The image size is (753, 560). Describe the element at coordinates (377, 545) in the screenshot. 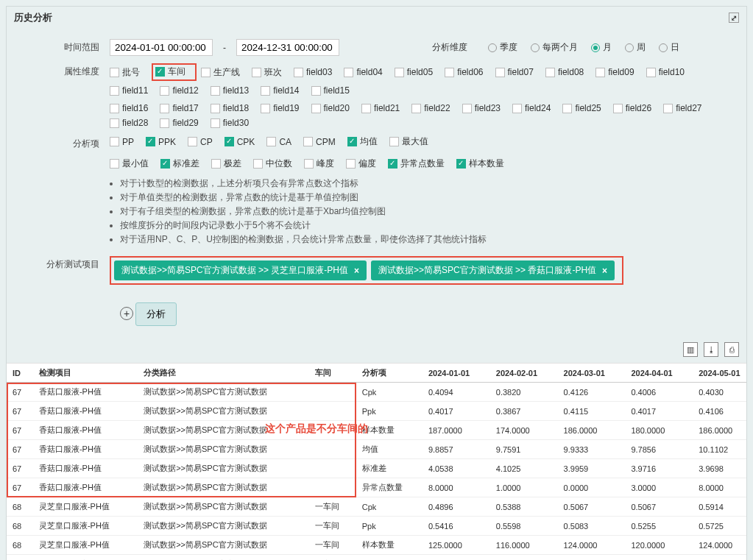

I see `table-row: 68灵芝皇口服液-PH值测试数据>>简易SPC官方测试数据一车间样本数量125.…` at that location.